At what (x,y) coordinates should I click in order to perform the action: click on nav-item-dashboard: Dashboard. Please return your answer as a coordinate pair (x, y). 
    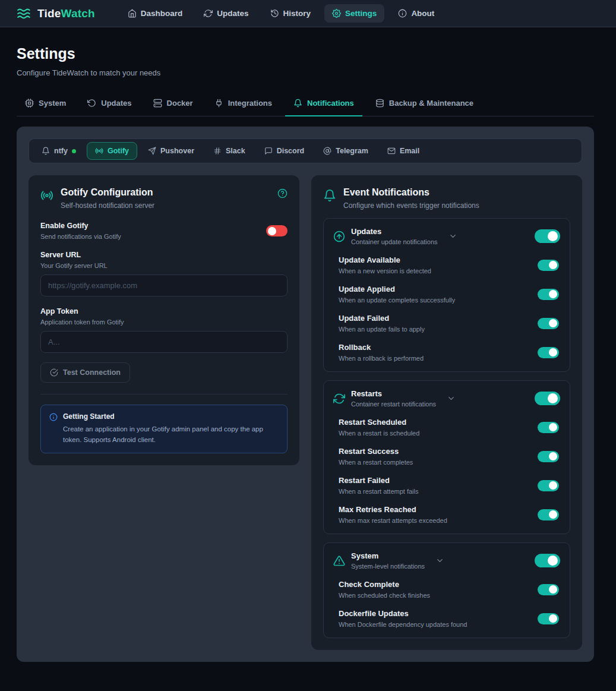
    Looking at the image, I should click on (156, 13).